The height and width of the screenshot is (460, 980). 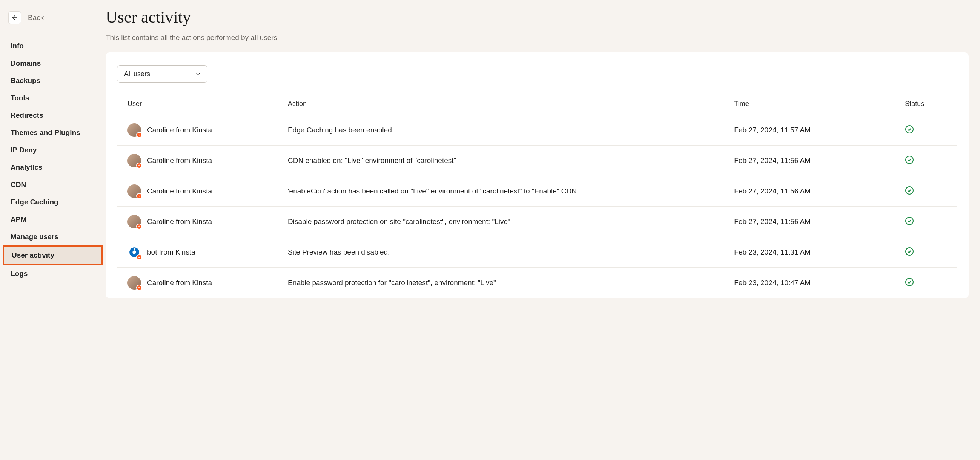 I want to click on sidebar-item-tools: Tools, so click(x=53, y=98).